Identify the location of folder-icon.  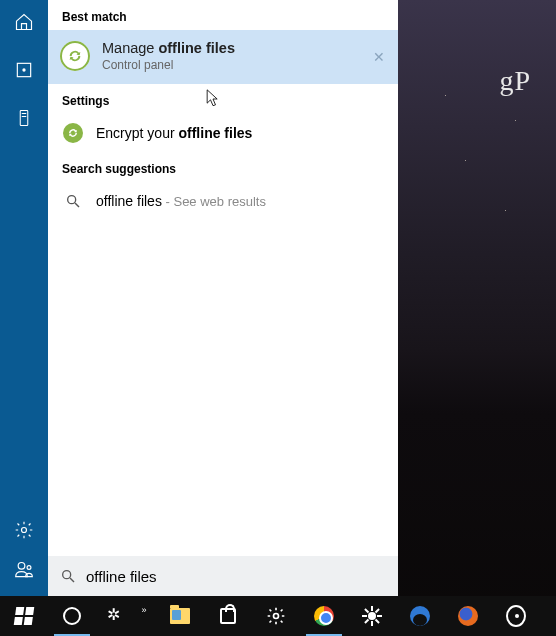
(180, 616).